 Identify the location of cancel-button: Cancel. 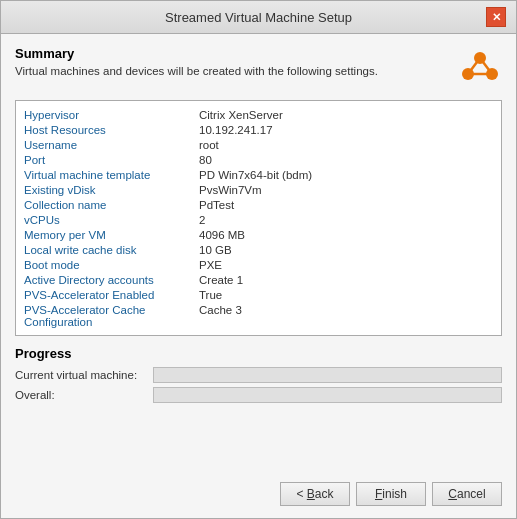
(467, 494).